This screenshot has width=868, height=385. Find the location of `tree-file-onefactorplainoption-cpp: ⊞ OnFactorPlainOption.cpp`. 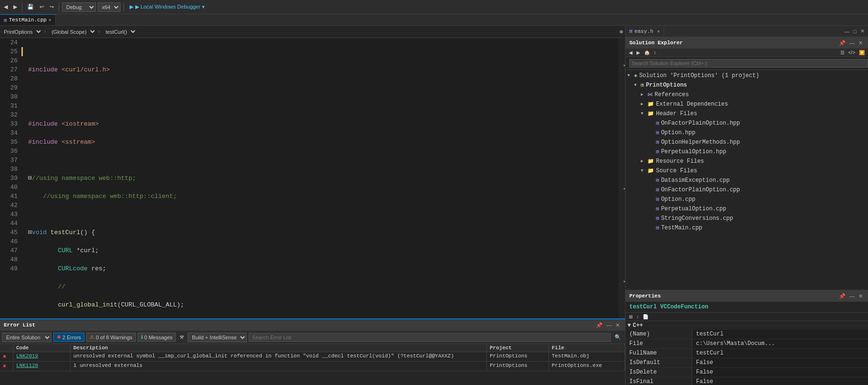

tree-file-onefactorplainoption-cpp: ⊞ OnFactorPlainOption.cpp is located at coordinates (747, 190).